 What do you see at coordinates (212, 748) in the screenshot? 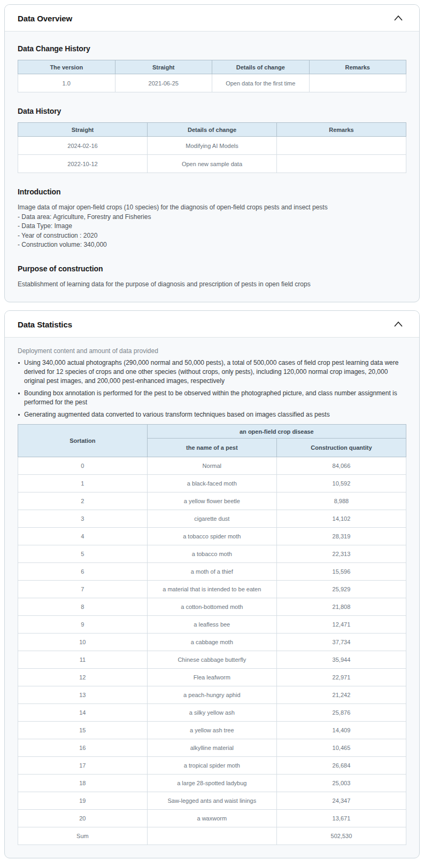
I see `table-cell: alkylline material` at bounding box center [212, 748].